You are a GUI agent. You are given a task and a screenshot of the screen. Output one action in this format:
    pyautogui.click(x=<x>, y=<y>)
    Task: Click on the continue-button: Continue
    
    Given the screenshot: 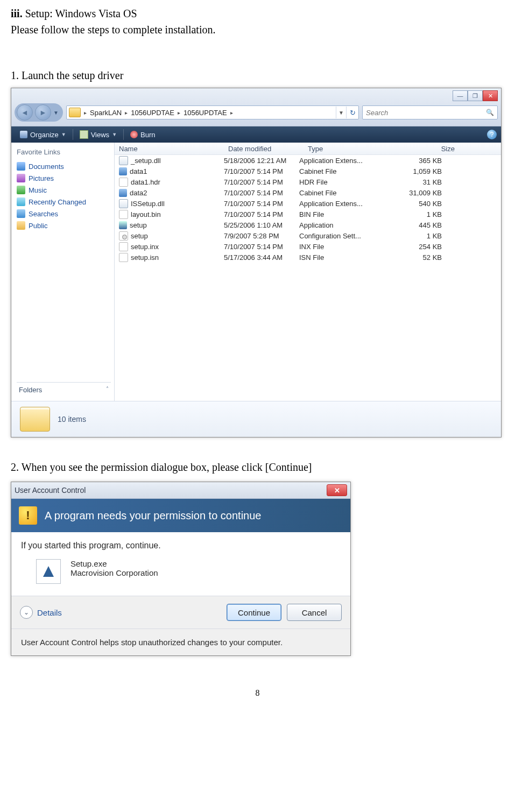 What is the action you would take?
    pyautogui.click(x=254, y=612)
    